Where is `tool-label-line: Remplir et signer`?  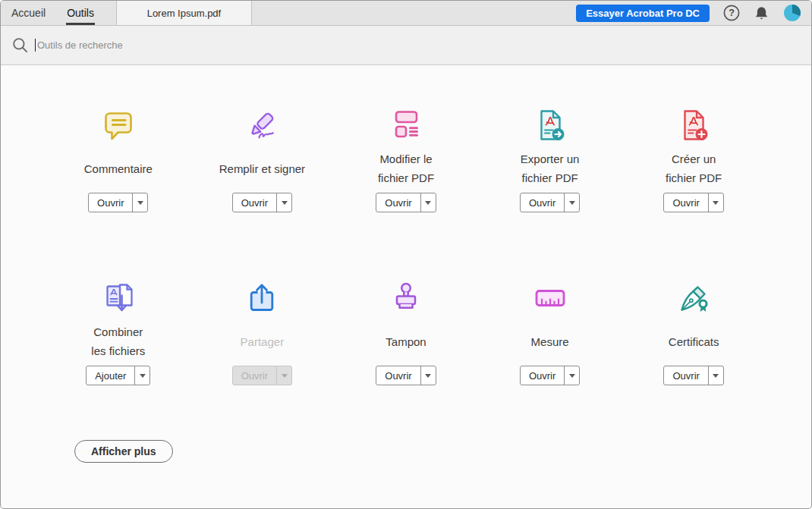
tool-label-line: Remplir et signer is located at coordinates (263, 168).